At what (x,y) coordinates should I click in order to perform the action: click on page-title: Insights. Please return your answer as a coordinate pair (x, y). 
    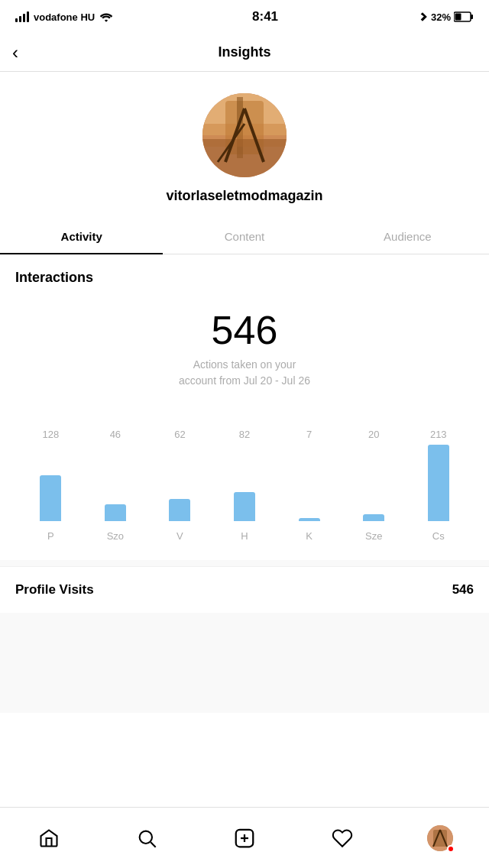
    Looking at the image, I should click on (244, 52).